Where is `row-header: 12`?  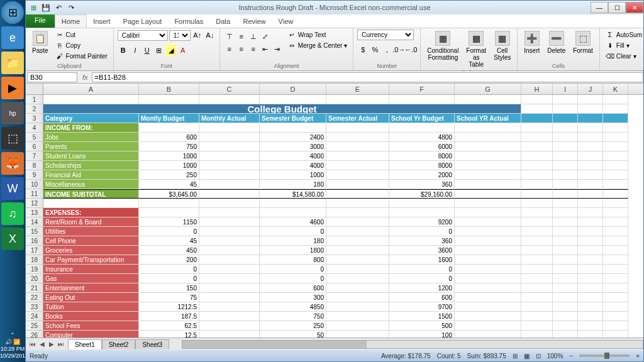 row-header: 12 is located at coordinates (35, 204).